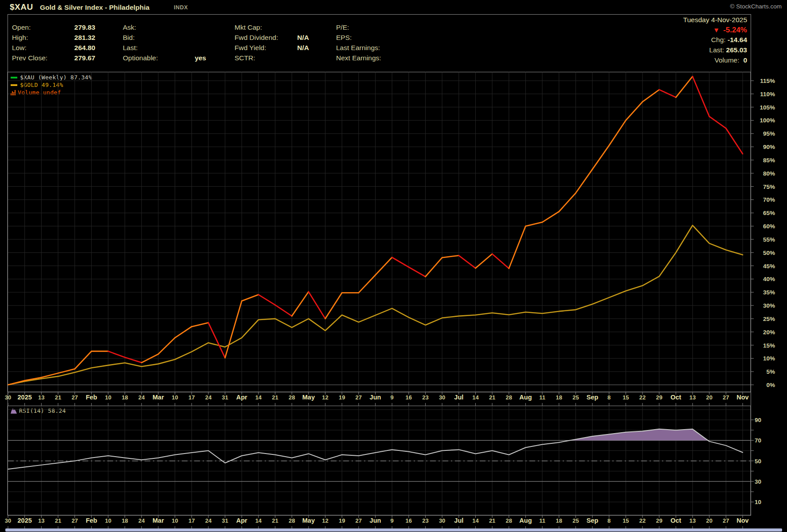 The image size is (787, 532). What do you see at coordinates (659, 520) in the screenshot?
I see `svg-text: 29` at bounding box center [659, 520].